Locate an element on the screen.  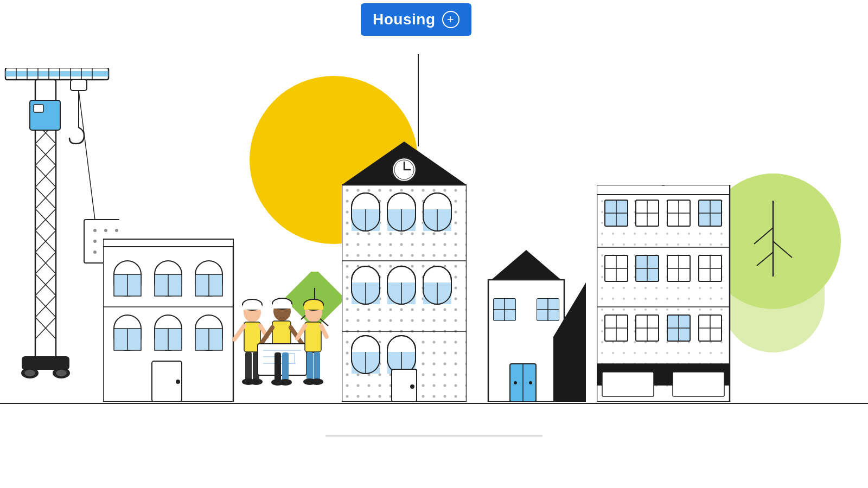
housing-label: Housing is located at coordinates (404, 20).